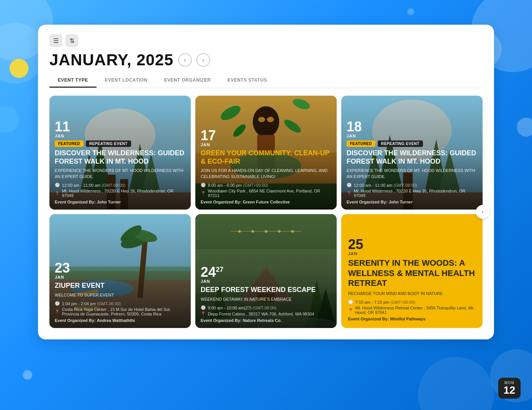 This screenshot has width=532, height=410. What do you see at coordinates (203, 60) in the screenshot?
I see `next-month-button: ›` at bounding box center [203, 60].